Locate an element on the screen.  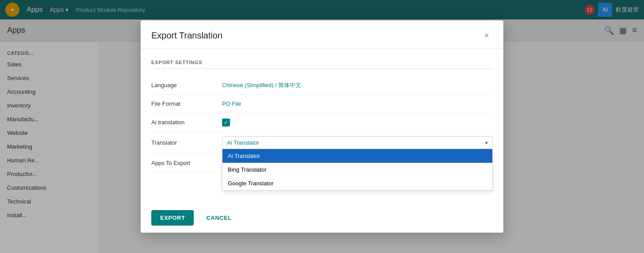
file-format-label: File Format is located at coordinates (187, 104).